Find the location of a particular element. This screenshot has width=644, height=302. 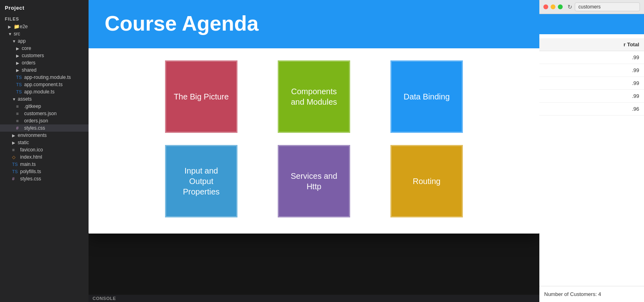

folder-icon: 📁 is located at coordinates (17, 27).